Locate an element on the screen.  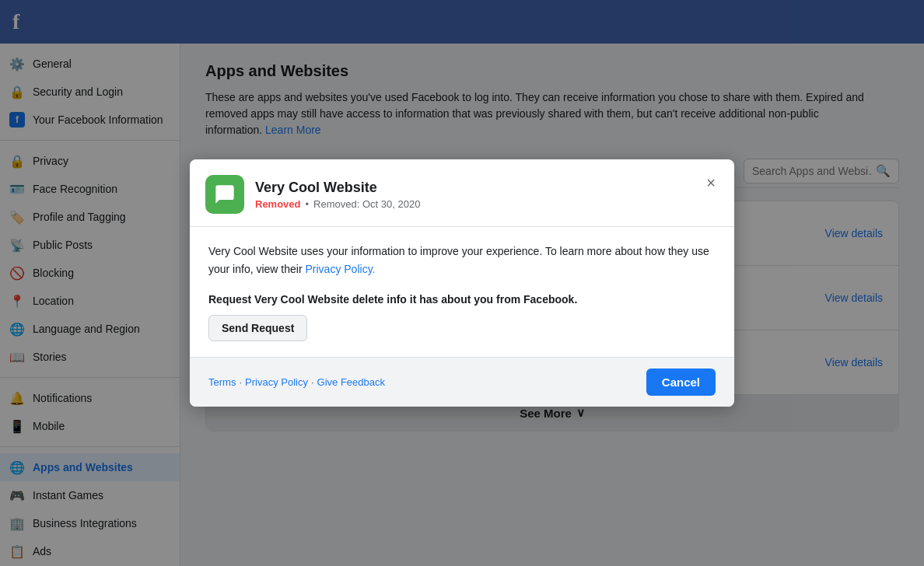
modal-title-group: Very Cool Website Removed • Removed: Oct… is located at coordinates (487, 194).